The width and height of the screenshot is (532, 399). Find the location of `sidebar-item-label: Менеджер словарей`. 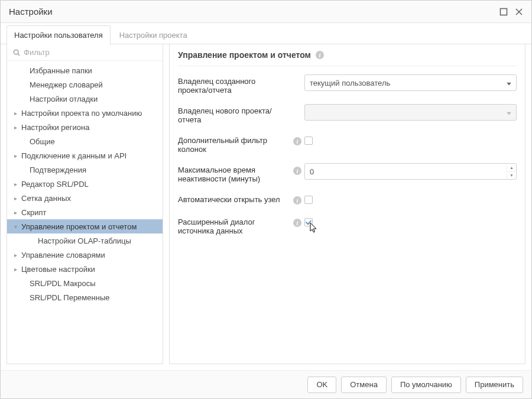

sidebar-item-label: Менеджер словарей is located at coordinates (66, 85).